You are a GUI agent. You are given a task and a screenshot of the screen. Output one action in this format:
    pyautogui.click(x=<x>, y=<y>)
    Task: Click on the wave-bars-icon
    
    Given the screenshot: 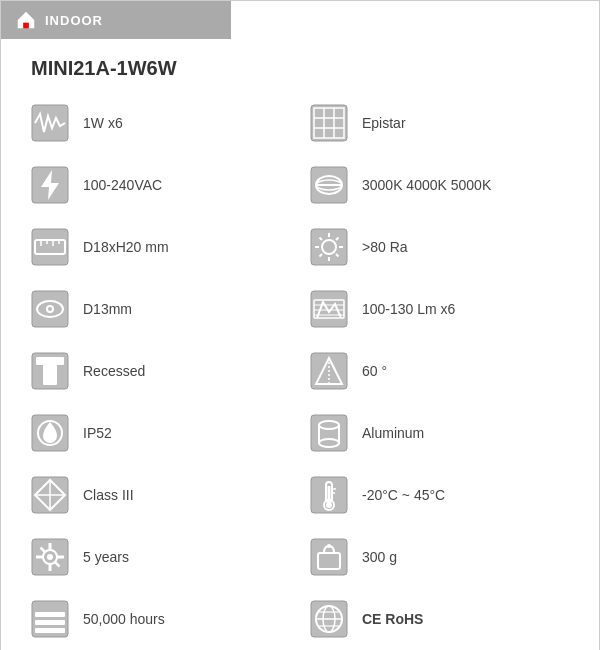 What is the action you would take?
    pyautogui.click(x=329, y=309)
    